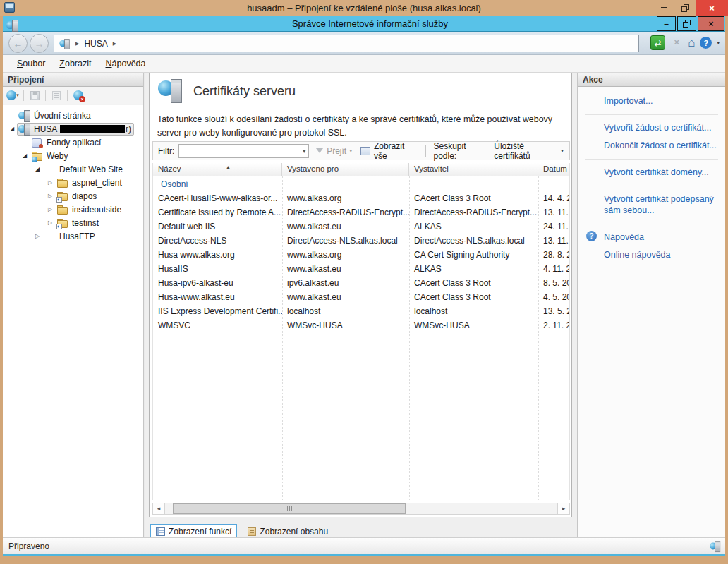  I want to click on scroll-right-button: ▸, so click(563, 508).